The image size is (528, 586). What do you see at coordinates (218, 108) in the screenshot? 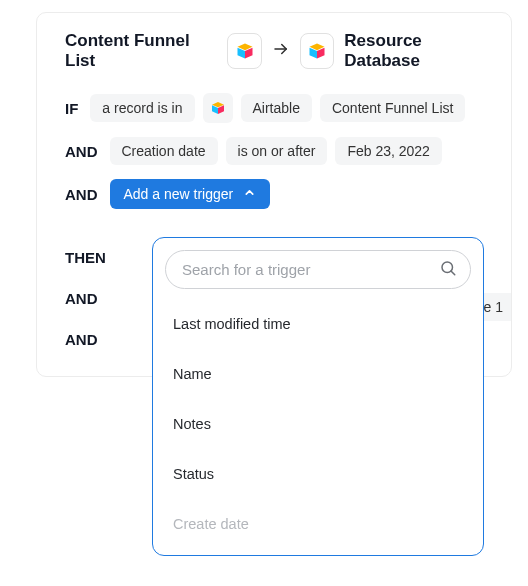
I see `trigger-pill-app-icon` at bounding box center [218, 108].